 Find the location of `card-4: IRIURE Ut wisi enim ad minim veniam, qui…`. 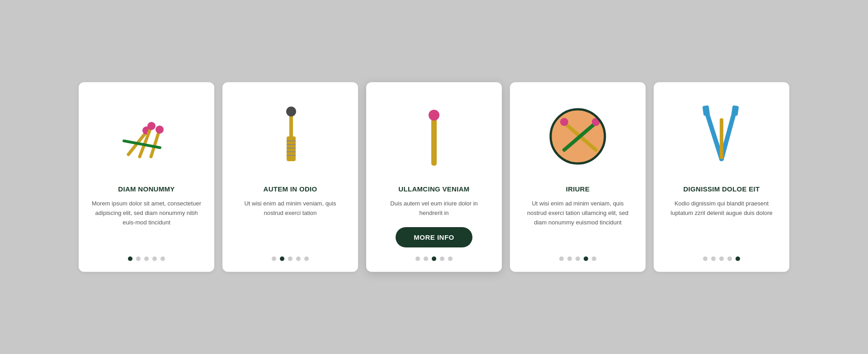

card-4: IRIURE Ut wisi enim ad minim veniam, qui… is located at coordinates (578, 177).